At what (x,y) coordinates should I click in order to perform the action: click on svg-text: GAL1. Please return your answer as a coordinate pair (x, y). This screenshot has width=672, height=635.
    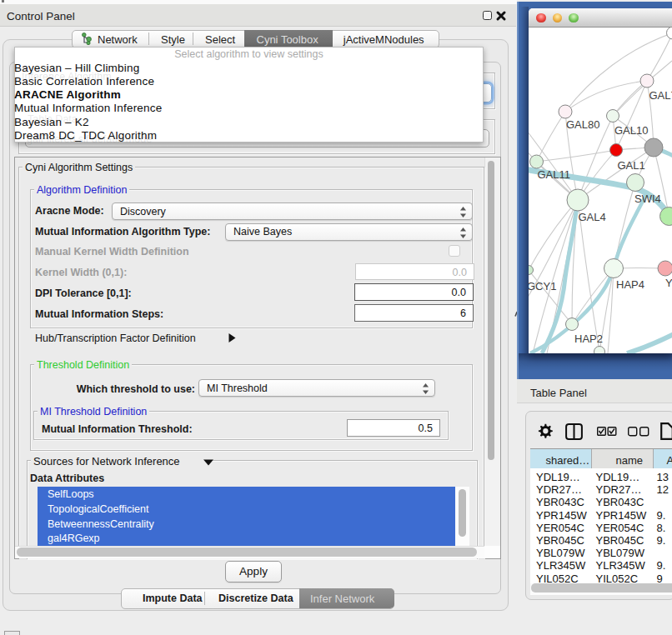
    Looking at the image, I should click on (632, 165).